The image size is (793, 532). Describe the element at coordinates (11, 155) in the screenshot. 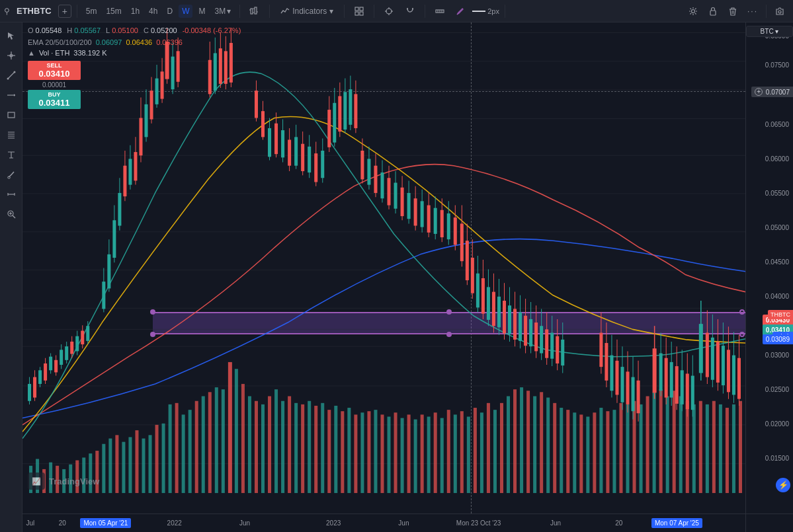

I see `text-tool` at that location.